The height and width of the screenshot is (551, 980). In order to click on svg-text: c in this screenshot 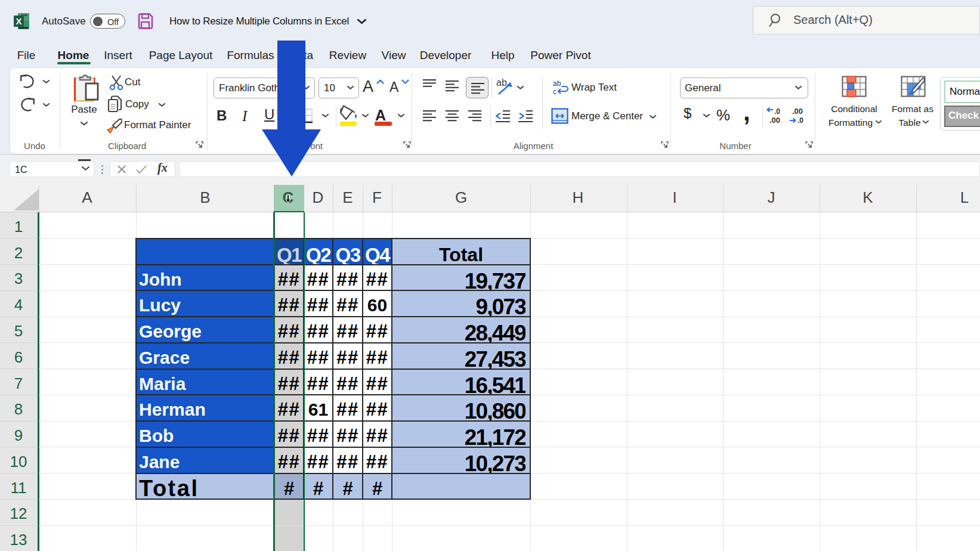, I will do `click(555, 92)`.